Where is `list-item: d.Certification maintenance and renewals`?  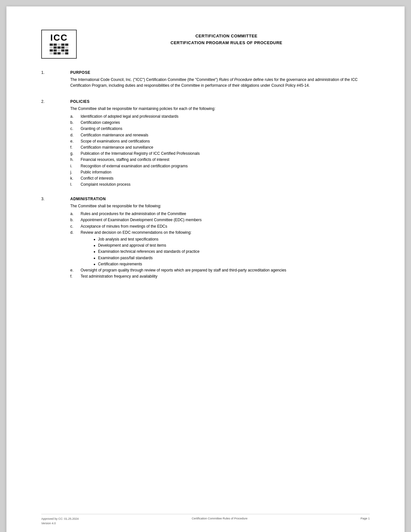
list-item: d.Certification maintenance and renewals is located at coordinates (220, 135).